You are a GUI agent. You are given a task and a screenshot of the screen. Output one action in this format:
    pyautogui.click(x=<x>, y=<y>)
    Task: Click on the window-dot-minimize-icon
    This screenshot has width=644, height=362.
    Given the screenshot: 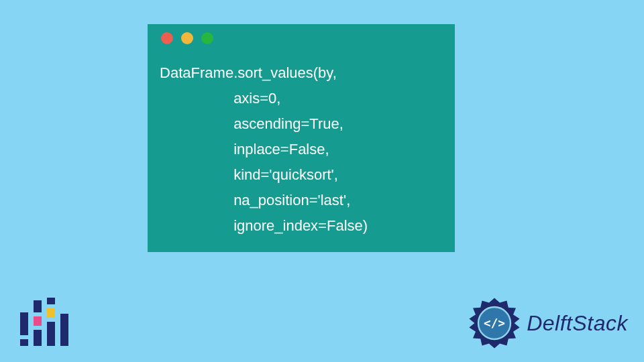 What is the action you would take?
    pyautogui.click(x=187, y=38)
    